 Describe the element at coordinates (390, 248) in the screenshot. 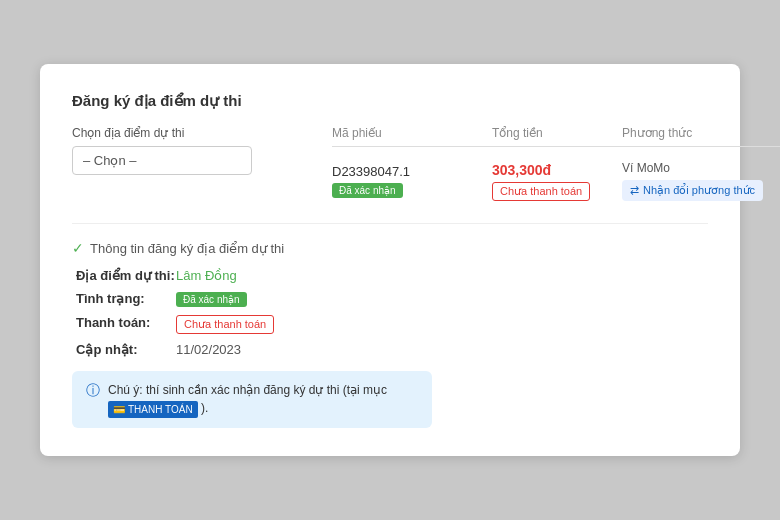

I see `info-header: ✓ Thông tin đăng ký địa điểm dự thi` at that location.